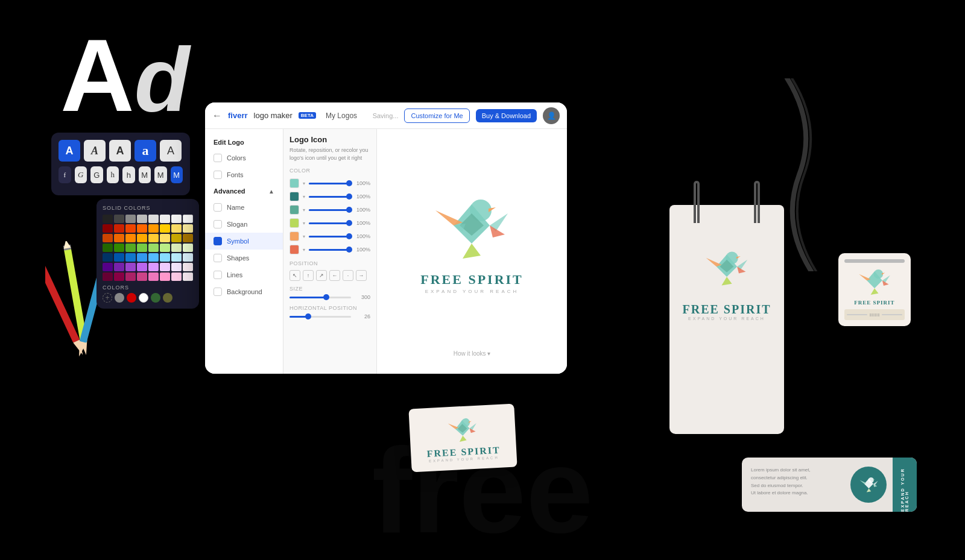 This screenshot has height=560, width=965. Describe the element at coordinates (107, 298) in the screenshot. I see `add-color-btn: +` at that location.